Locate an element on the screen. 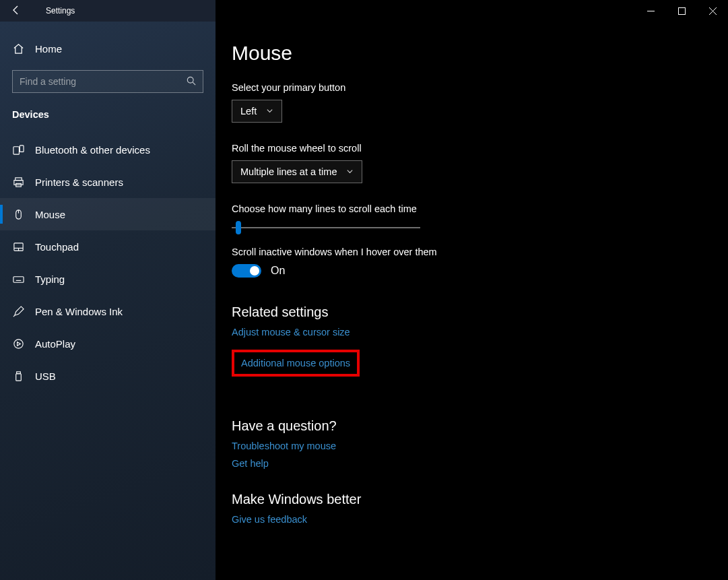  sidebar-item-label: Touchpad is located at coordinates (57, 247).